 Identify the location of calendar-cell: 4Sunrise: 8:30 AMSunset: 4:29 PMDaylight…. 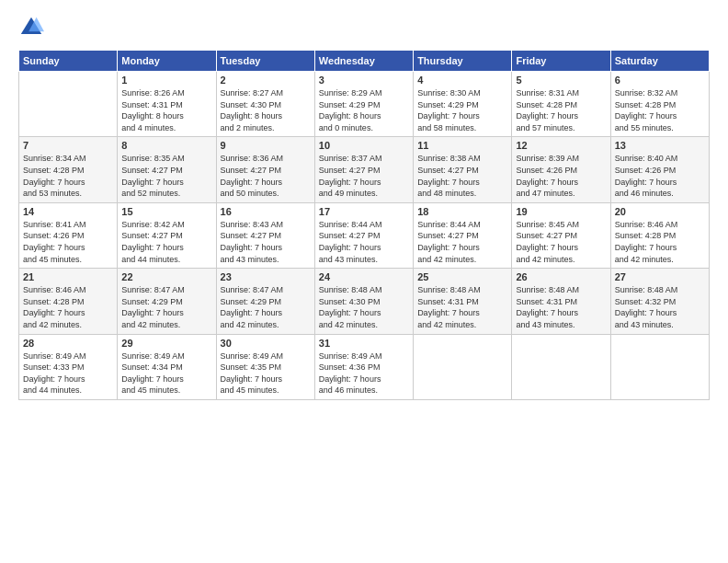
(463, 105).